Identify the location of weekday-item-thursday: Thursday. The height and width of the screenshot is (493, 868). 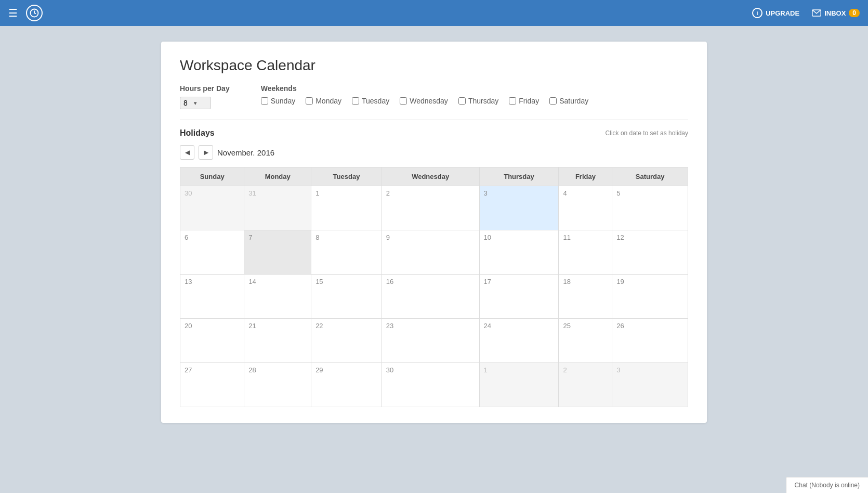
(478, 101).